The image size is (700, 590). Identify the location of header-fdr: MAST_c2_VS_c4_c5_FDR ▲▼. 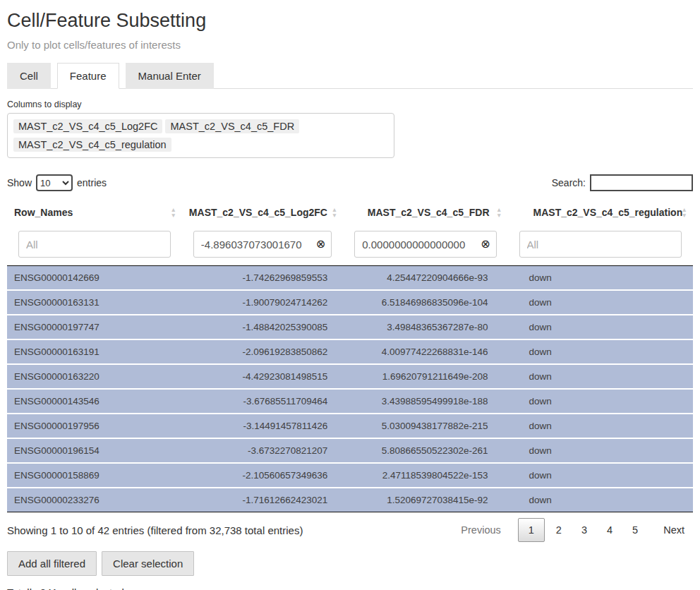
(425, 212).